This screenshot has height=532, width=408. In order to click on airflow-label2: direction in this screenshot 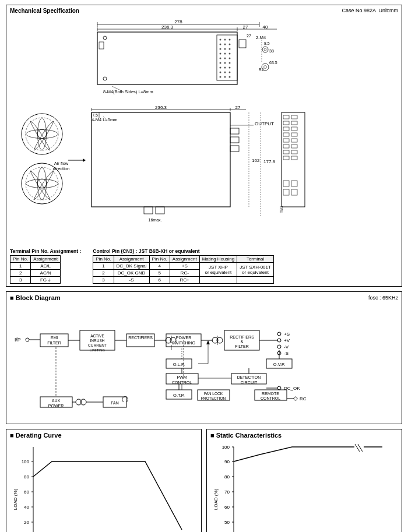, I will do `click(61, 169)`.